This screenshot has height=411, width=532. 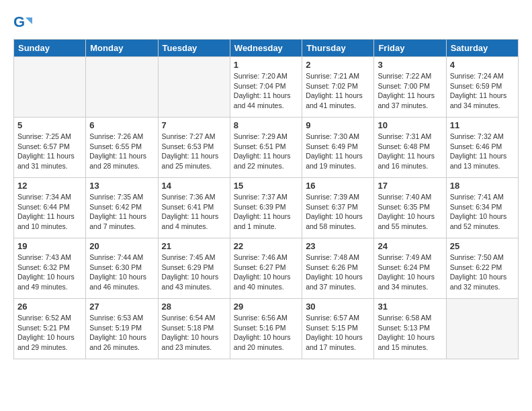 What do you see at coordinates (338, 152) in the screenshot?
I see `cell-info: Sunrise: 7:30 AM Sunset: 6:49 PM Dayligh…` at bounding box center [338, 152].